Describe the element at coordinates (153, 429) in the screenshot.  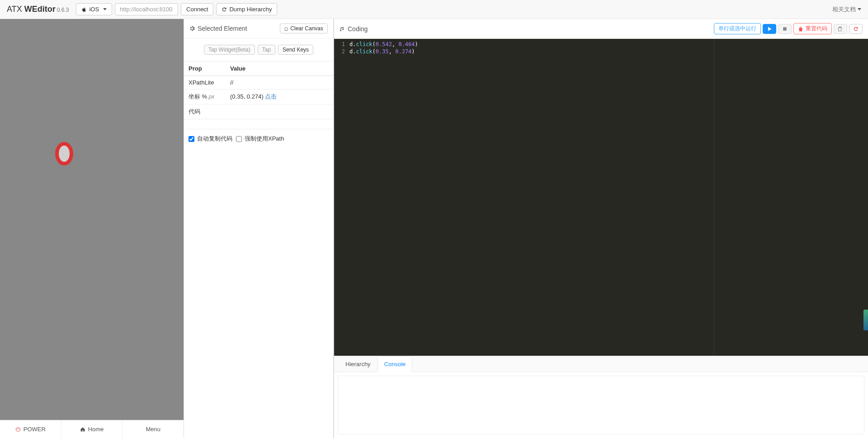
I see `device-menu-button: Menu` at that location.